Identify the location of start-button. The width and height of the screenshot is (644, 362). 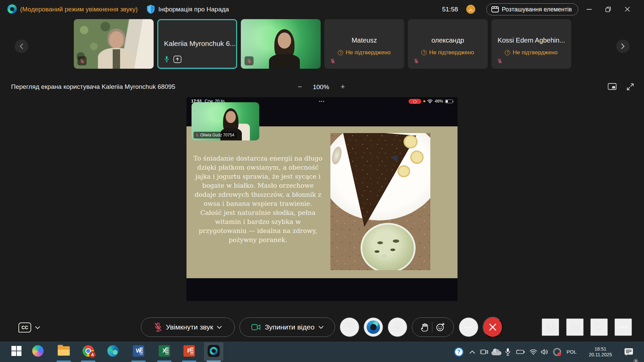
(16, 351).